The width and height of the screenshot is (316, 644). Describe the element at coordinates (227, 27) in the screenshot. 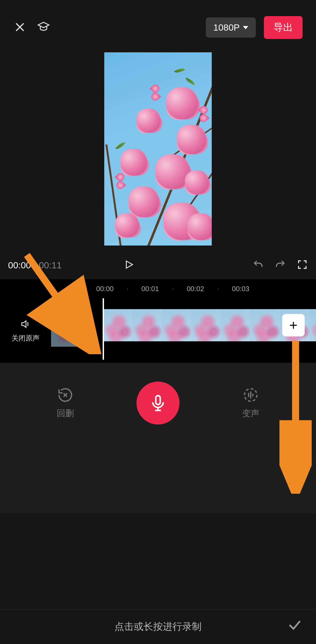

I see `resolution-label: 1080P` at that location.